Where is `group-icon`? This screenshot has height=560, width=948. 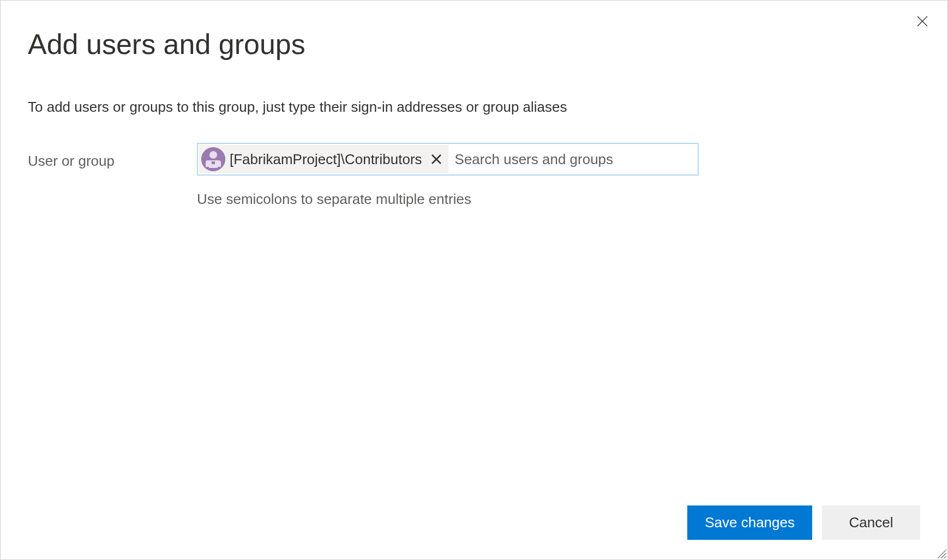 group-icon is located at coordinates (213, 159).